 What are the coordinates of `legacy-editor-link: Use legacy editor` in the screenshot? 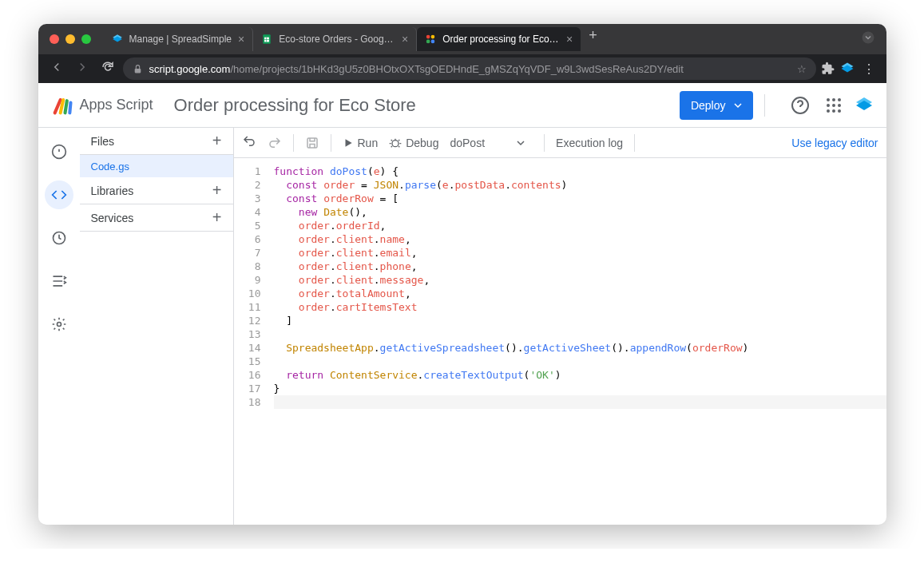 It's located at (835, 143).